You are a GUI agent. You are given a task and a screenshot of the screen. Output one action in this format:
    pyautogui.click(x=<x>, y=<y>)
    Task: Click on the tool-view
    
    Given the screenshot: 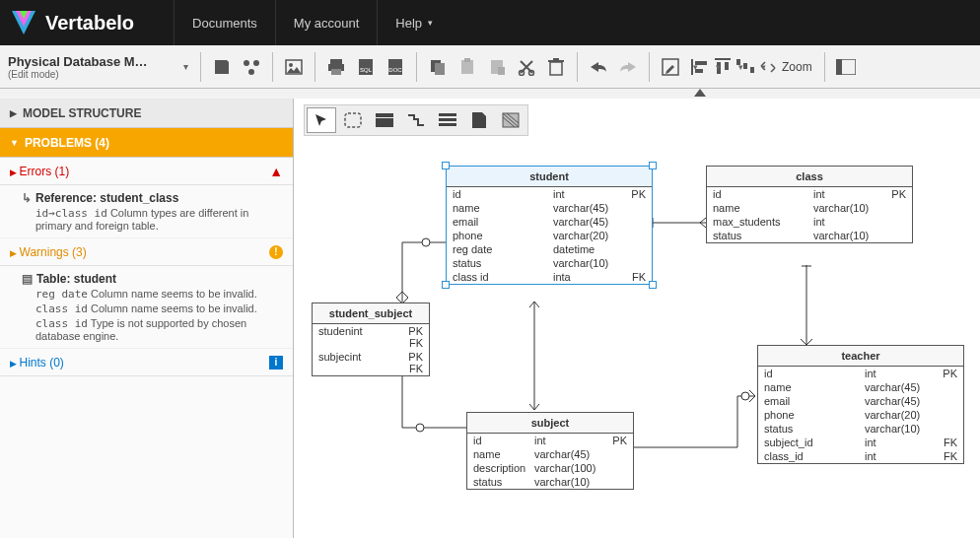 What is the action you would take?
    pyautogui.click(x=448, y=120)
    